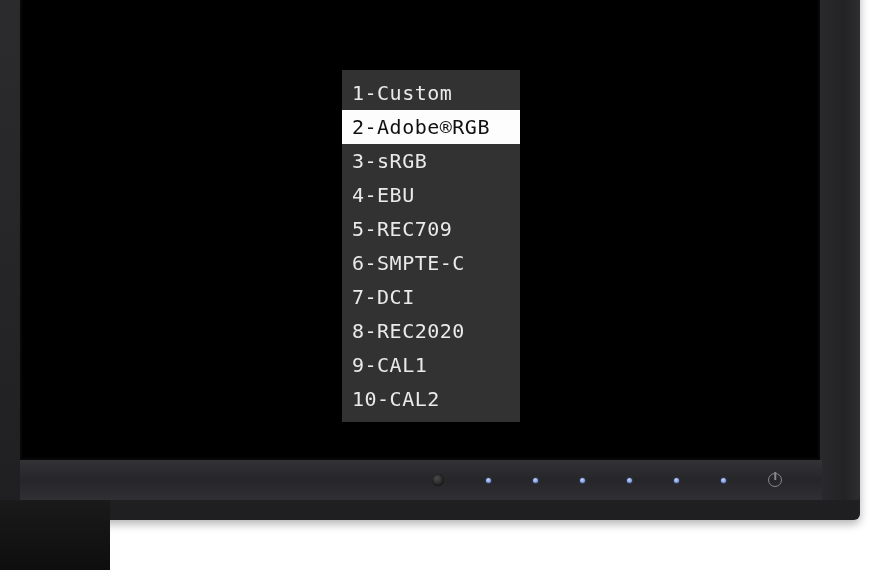 Image resolution: width=879 pixels, height=579 pixels. I want to click on bezel-bottom, so click(421, 480).